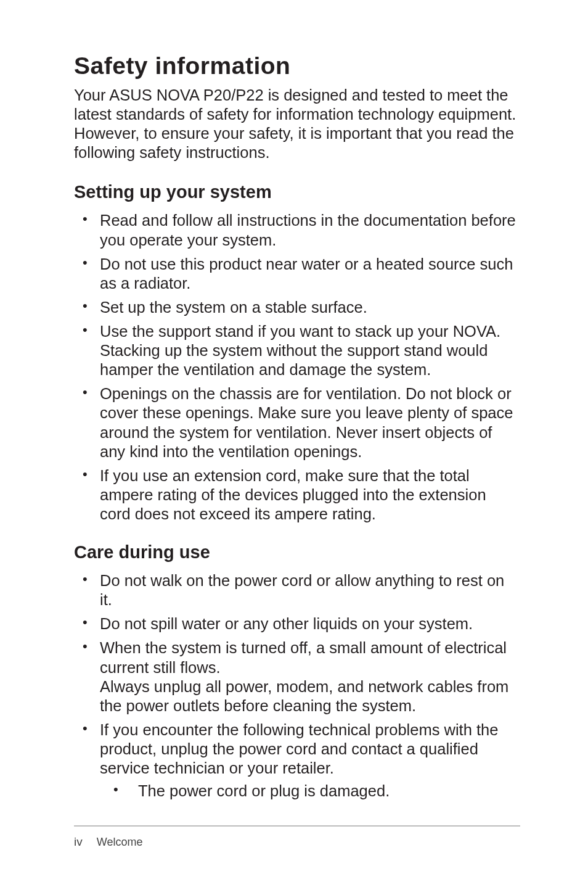 Image resolution: width=588 pixels, height=887 pixels. I want to click on page-footer: iv Welcome, so click(297, 837).